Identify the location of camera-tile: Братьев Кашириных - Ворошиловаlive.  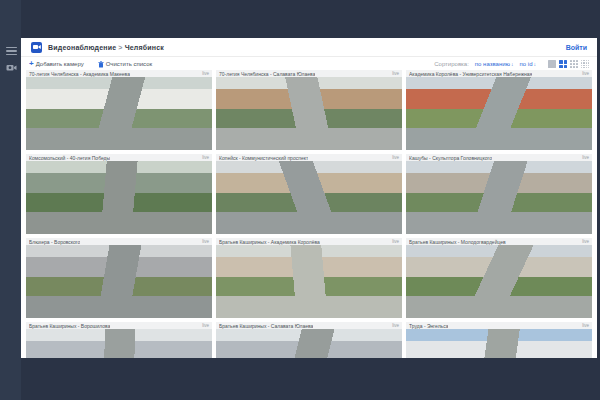
(119, 340).